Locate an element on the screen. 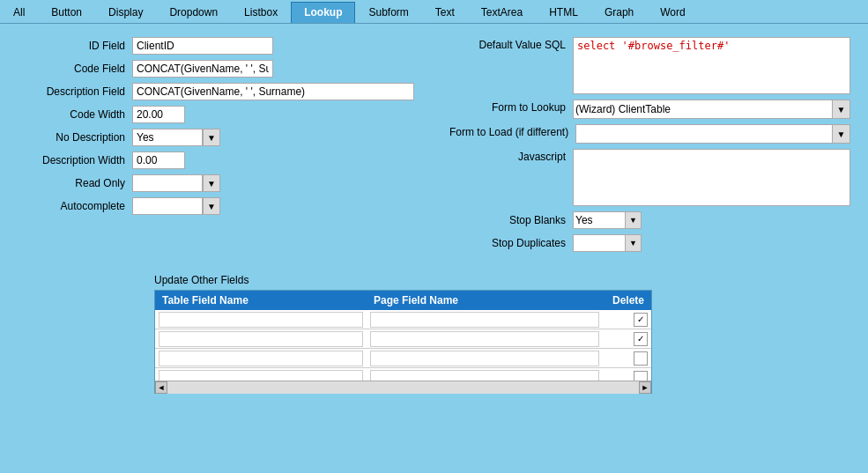  tab-button: Button is located at coordinates (67, 12).